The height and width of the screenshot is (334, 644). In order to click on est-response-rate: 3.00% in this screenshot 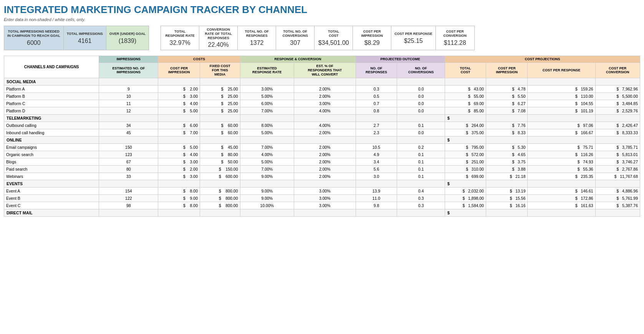, I will do `click(267, 89)`.